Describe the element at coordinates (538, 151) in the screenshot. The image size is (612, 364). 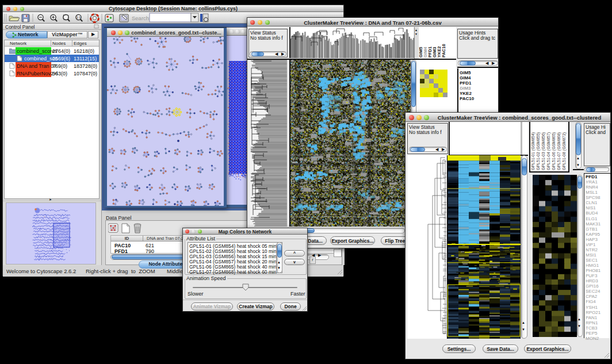
I see `svg-text: GPL51-02 (GSM855)` at that location.